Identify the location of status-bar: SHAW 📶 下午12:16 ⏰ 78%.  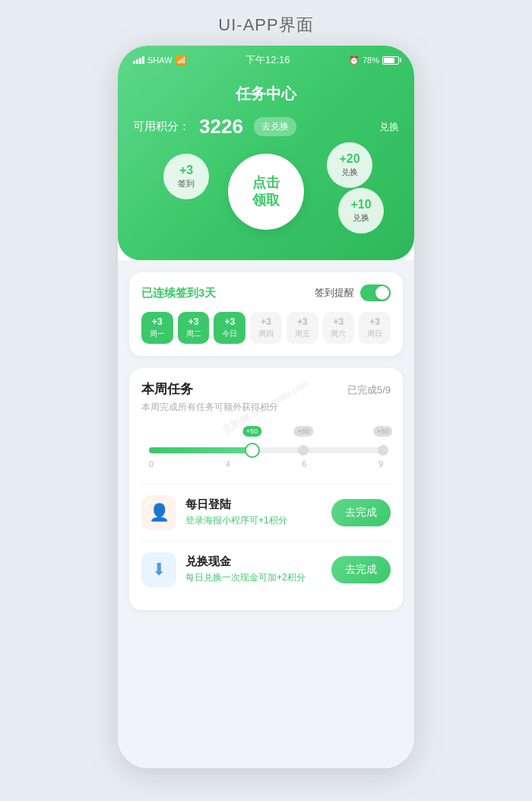
(266, 56).